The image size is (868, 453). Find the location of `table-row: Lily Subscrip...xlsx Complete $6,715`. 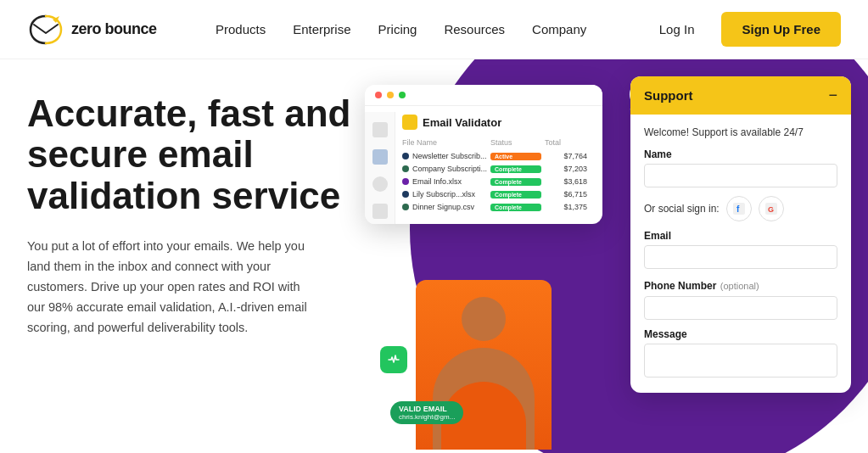

table-row: Lily Subscrip...xlsx Complete $6,715 is located at coordinates (495, 194).